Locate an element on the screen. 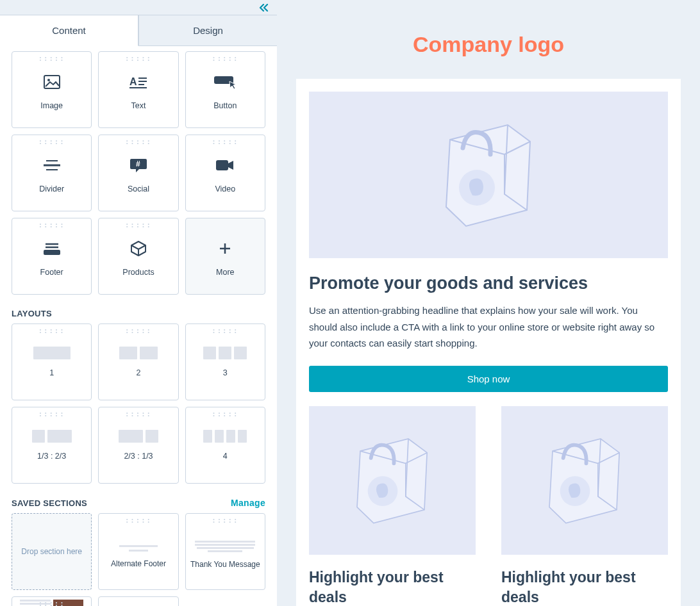 Image resolution: width=700 pixels, height=606 pixels. tile-button: • • • • •• • • • • Button is located at coordinates (226, 90).